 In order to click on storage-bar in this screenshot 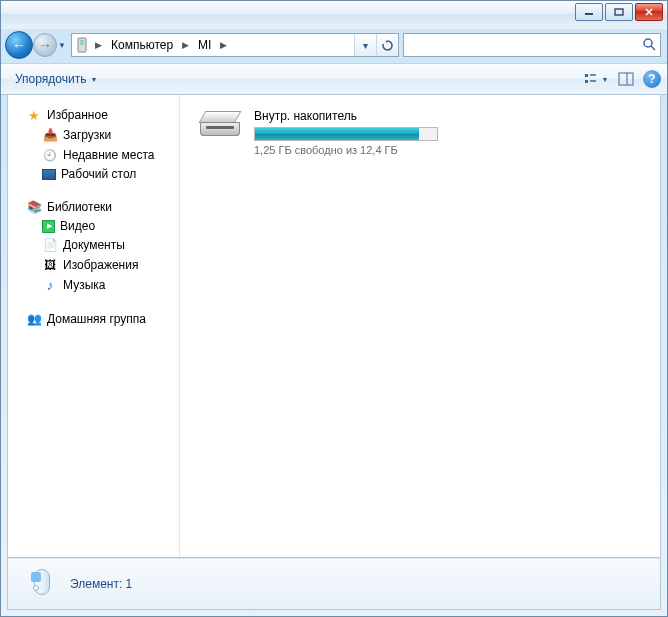, I will do `click(346, 134)`.